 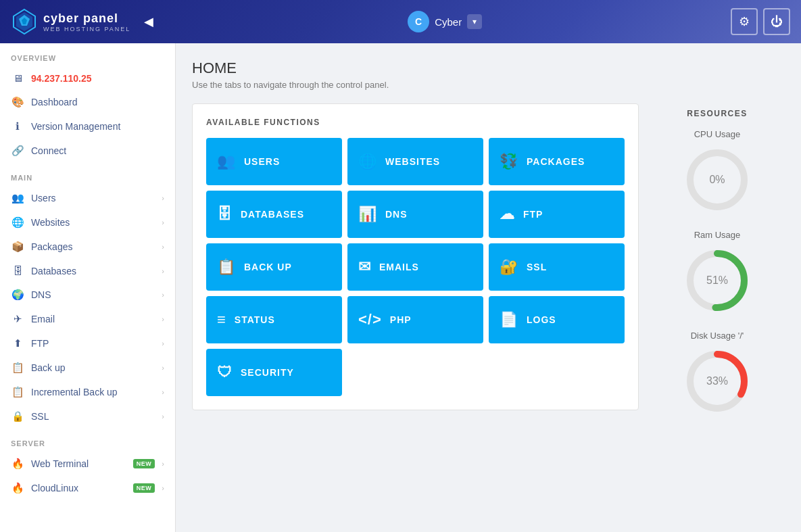 I want to click on func-logs-button: 📄 LOGS, so click(x=557, y=320).